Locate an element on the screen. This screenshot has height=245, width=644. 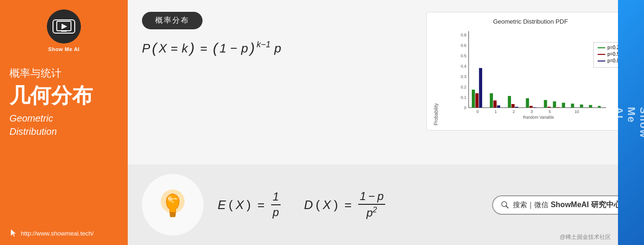
svg-text: 5 is located at coordinates (550, 112).